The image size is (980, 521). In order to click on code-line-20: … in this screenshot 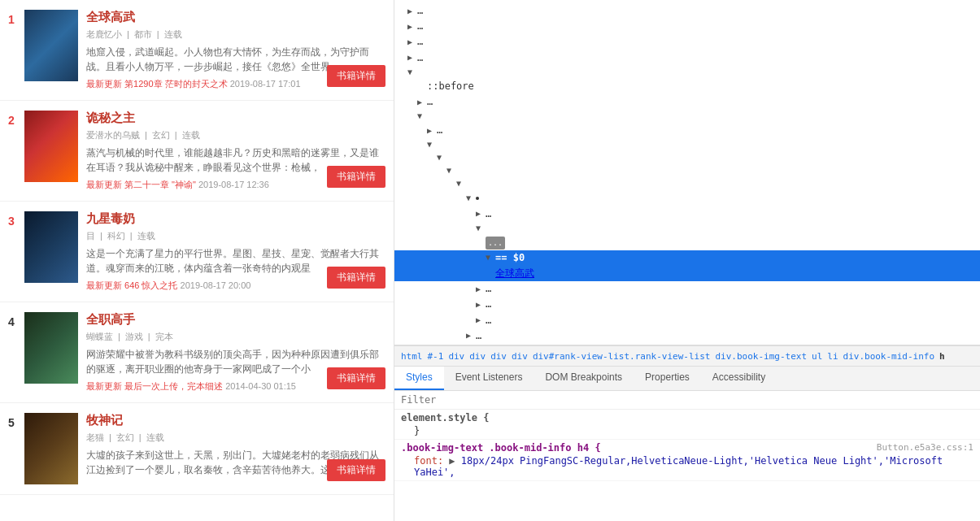, I will do `click(687, 289)`.